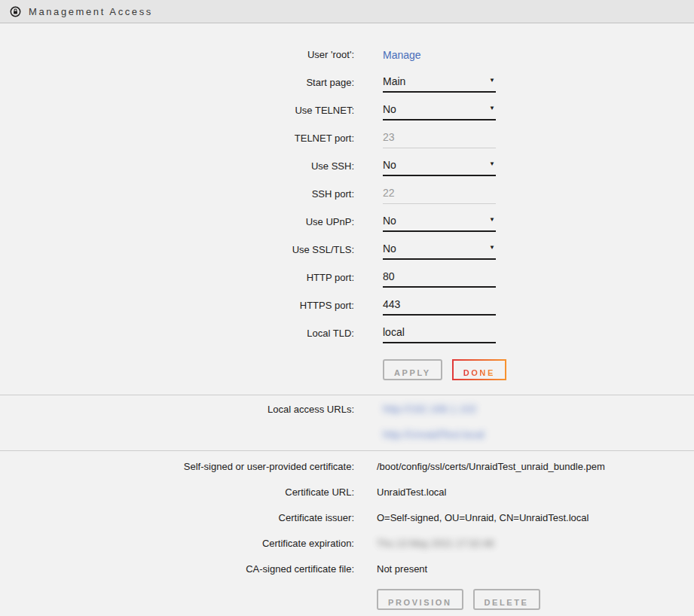 The width and height of the screenshot is (694, 616). Describe the element at coordinates (347, 250) in the screenshot. I see `form-row-use-ssl: Use SSL/TLS: No ▼` at that location.